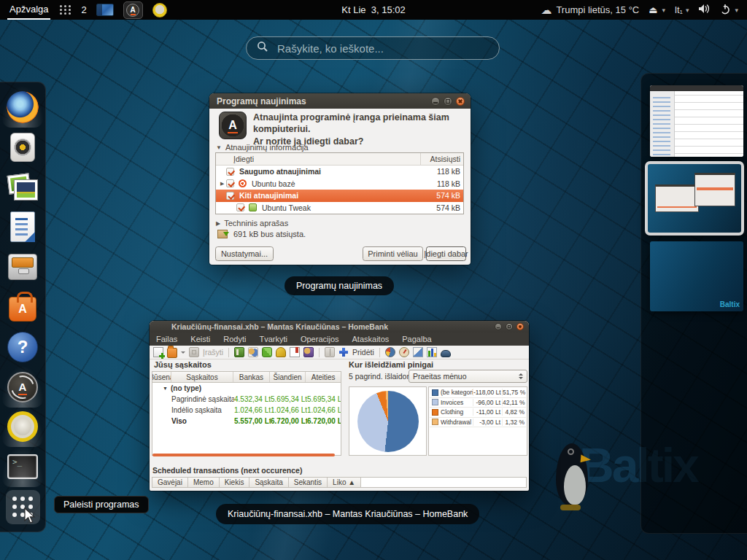 The width and height of the screenshot is (747, 560). Describe the element at coordinates (23, 227) in the screenshot. I see `dock-item-writer` at that location.